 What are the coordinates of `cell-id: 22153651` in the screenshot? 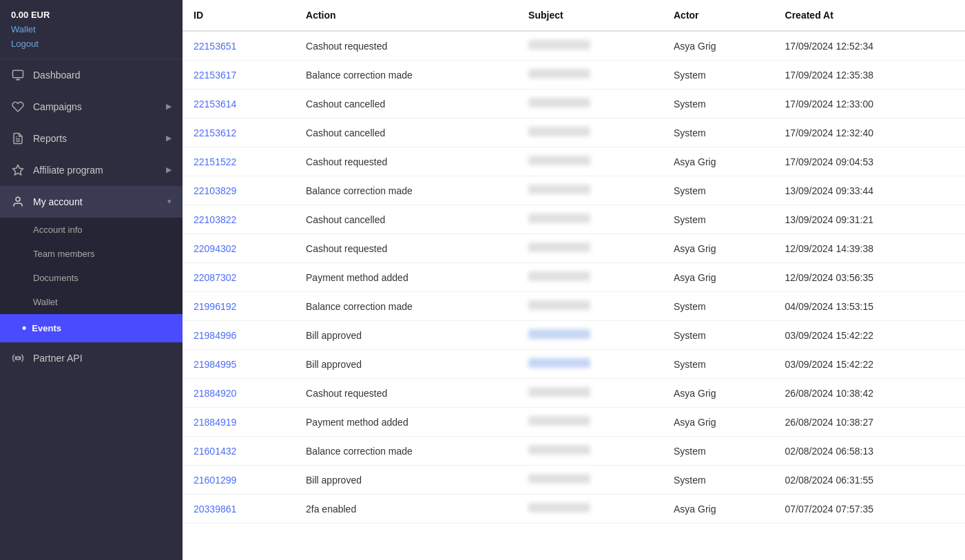 It's located at (238, 45).